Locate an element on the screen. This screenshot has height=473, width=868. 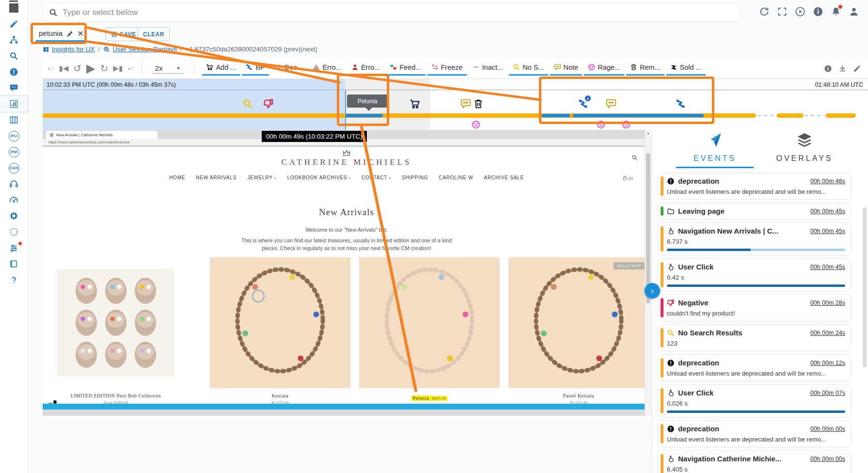
site-nav-jewelry: JEWELRY ▾ is located at coordinates (262, 177).